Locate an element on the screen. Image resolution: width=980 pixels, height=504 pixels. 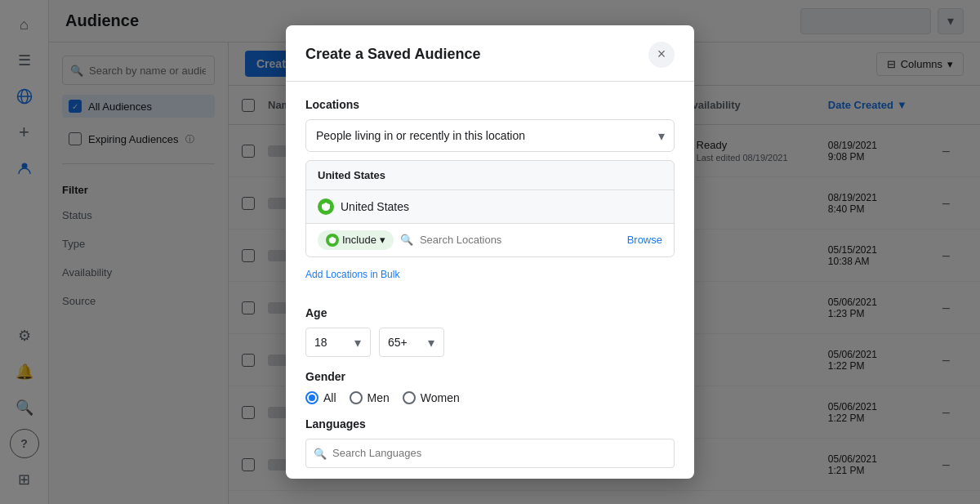
location-shield-icon is located at coordinates (326, 207).